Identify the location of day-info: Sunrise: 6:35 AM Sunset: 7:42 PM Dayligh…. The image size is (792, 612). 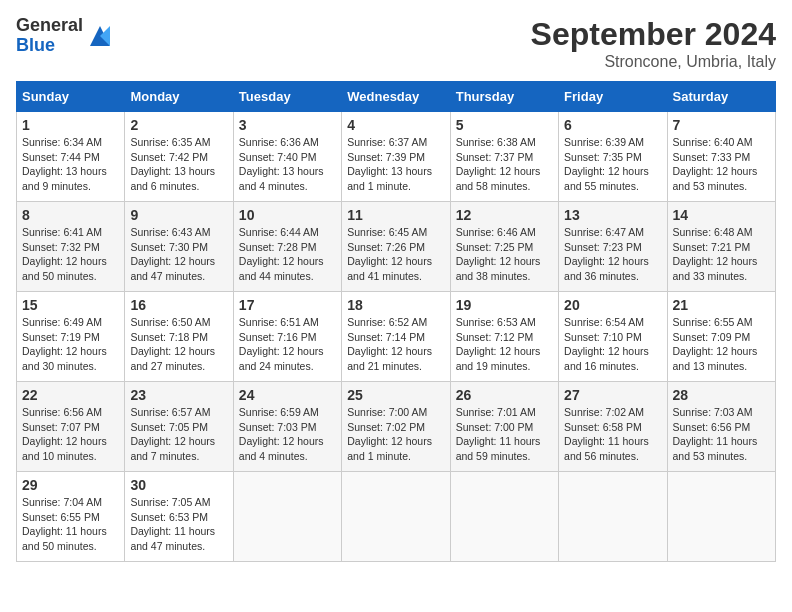
(178, 164).